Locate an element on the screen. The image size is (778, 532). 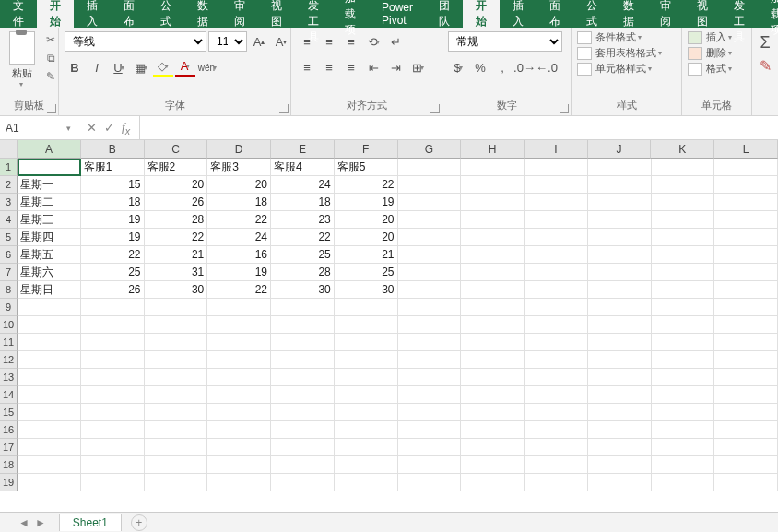
bold-button: B is located at coordinates (75, 67).